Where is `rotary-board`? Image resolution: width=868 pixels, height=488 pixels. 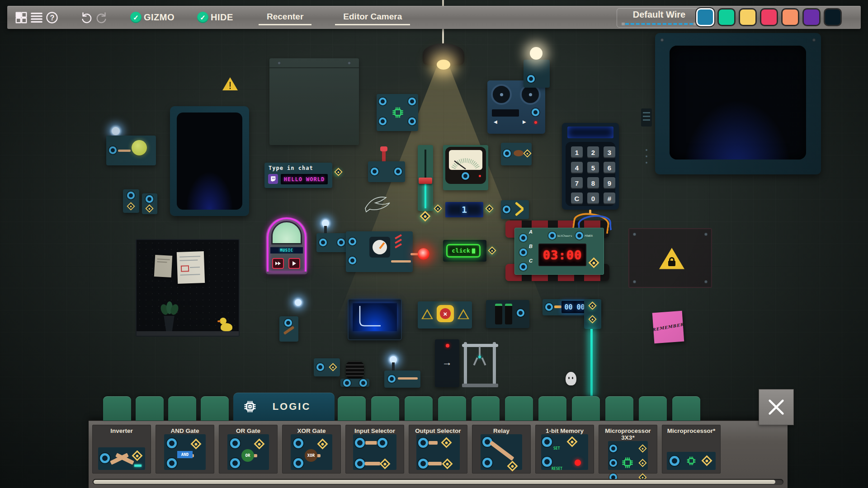 rotary-board is located at coordinates (379, 252).